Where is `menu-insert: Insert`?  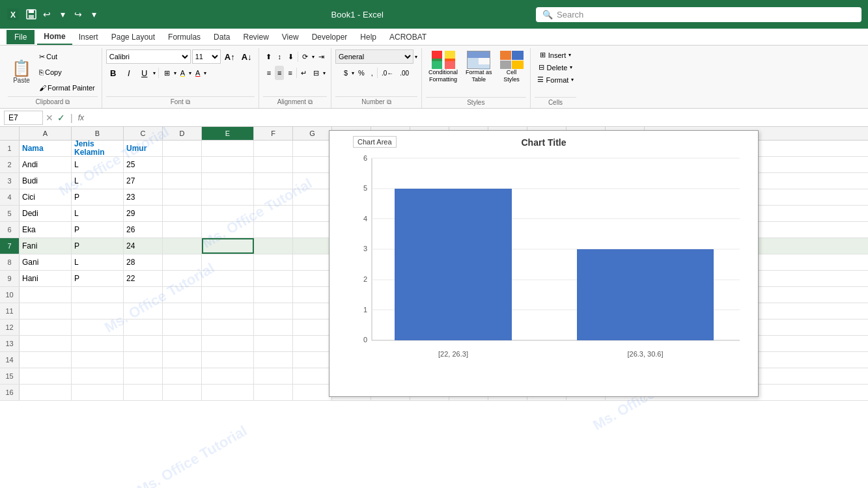
menu-insert: Insert is located at coordinates (89, 37).